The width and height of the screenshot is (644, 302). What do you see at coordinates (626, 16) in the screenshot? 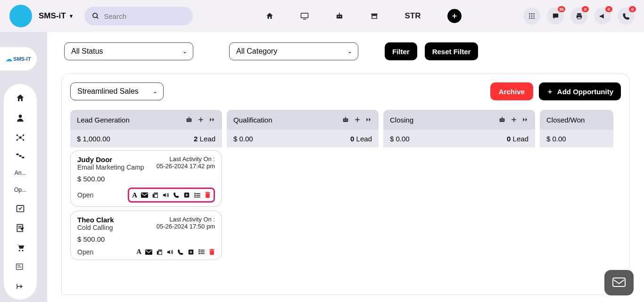
I see `phone-icon: 0` at bounding box center [626, 16].